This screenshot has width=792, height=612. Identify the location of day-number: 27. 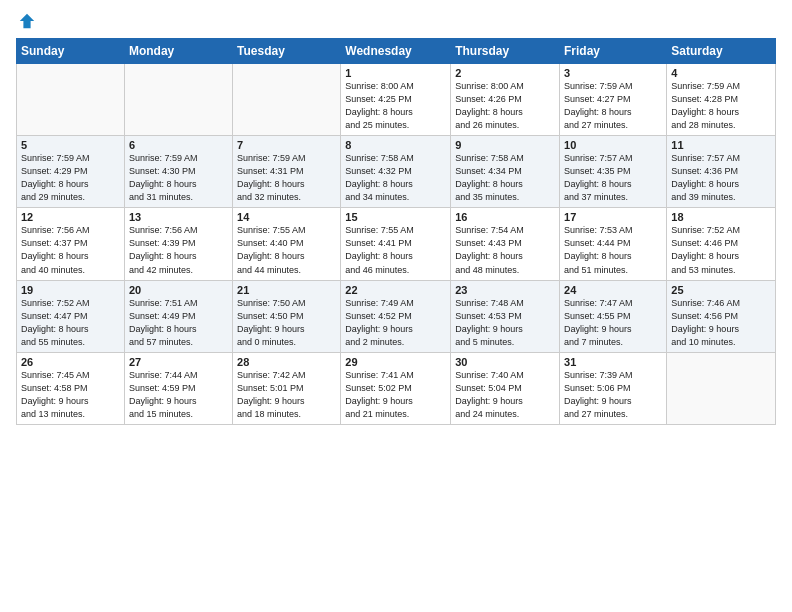
(178, 362).